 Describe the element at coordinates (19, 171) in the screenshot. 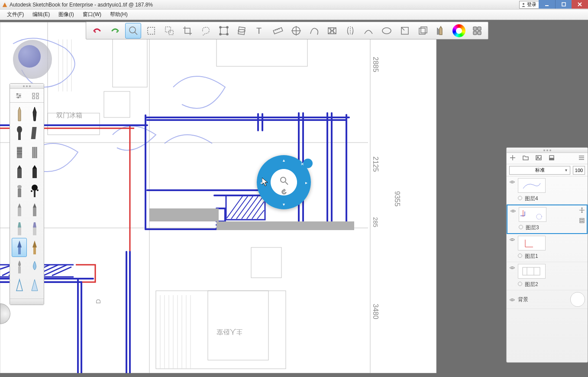

I see `brush-marker1` at that location.